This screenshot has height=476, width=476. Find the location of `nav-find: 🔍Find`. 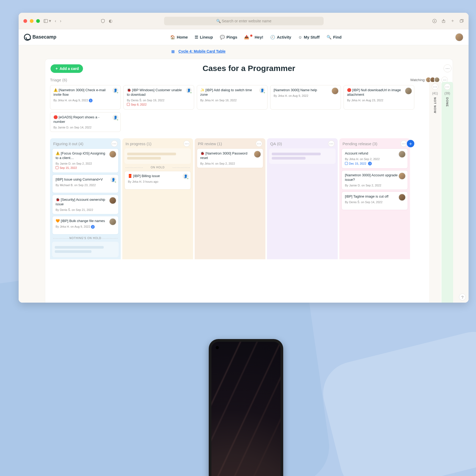

nav-find: 🔍Find is located at coordinates (334, 37).